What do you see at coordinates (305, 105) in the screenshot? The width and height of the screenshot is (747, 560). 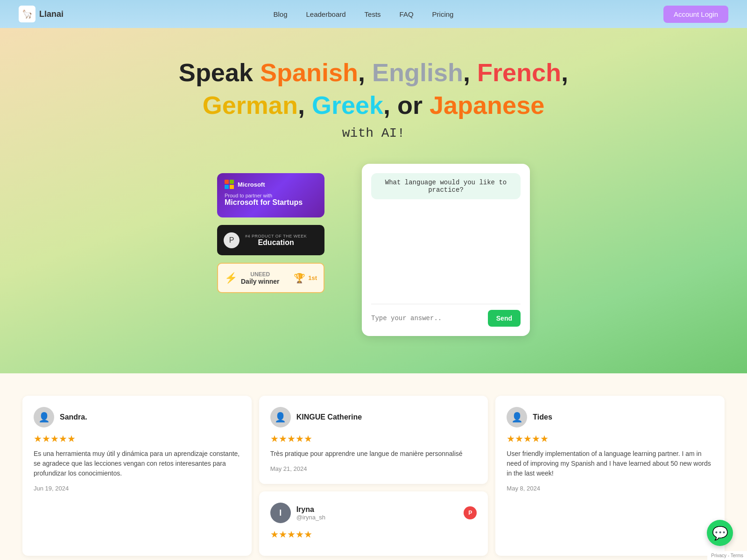 I see `comma4: ,` at bounding box center [305, 105].